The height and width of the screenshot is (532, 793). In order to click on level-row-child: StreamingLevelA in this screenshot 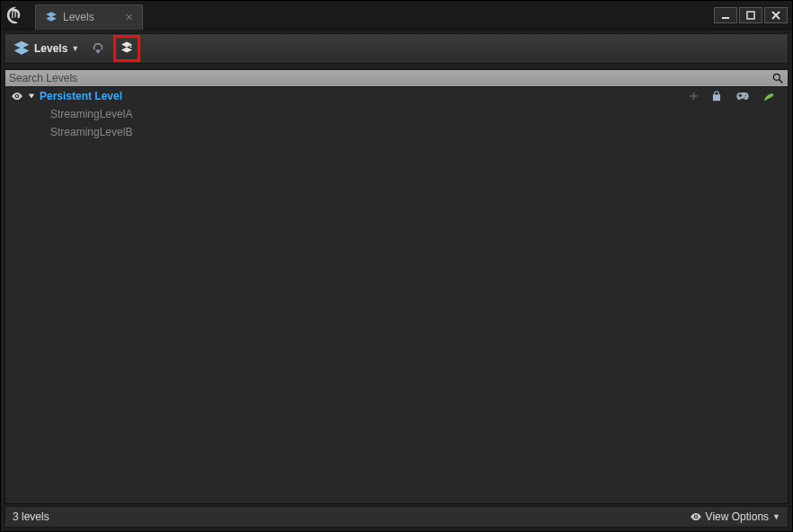, I will do `click(396, 114)`.